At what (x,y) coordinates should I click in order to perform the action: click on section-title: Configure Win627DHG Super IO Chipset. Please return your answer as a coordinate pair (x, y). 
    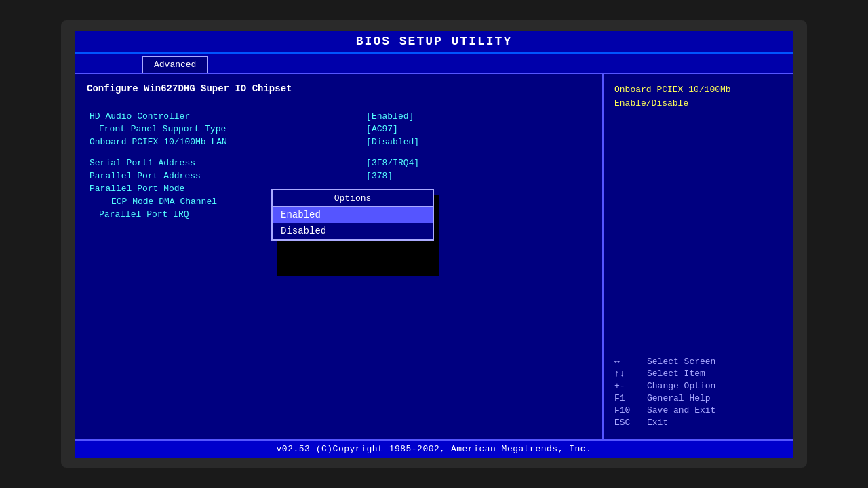
    Looking at the image, I should click on (338, 89).